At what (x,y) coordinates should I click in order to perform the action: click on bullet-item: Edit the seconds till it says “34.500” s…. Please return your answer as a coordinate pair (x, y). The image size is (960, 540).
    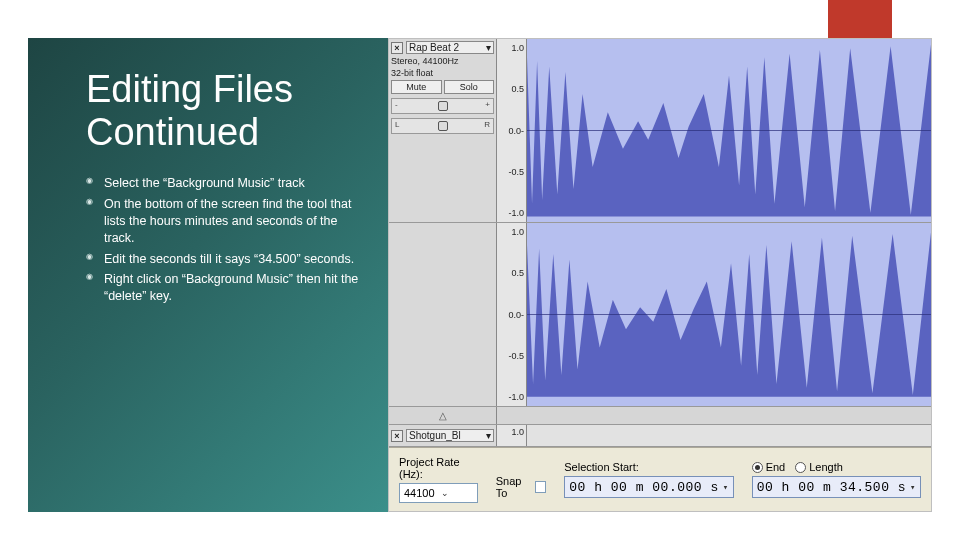
    Looking at the image, I should click on (223, 260).